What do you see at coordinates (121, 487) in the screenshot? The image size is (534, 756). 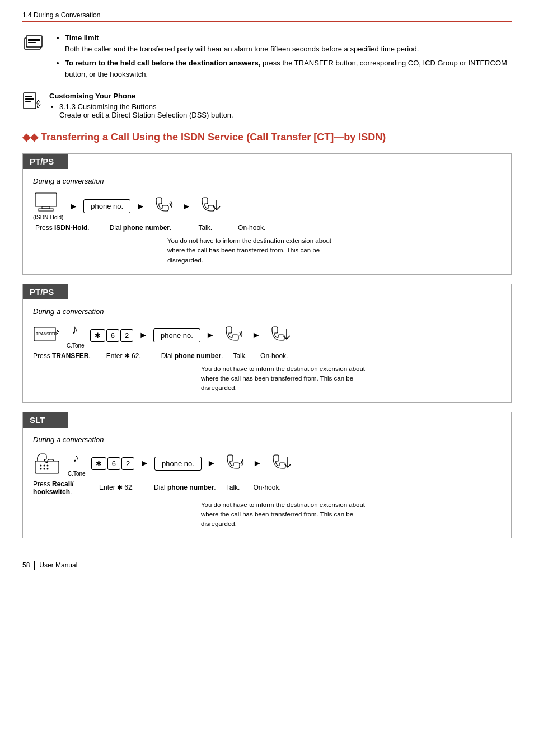 I see `label-enter-62-3: Enter ✱ 62.` at bounding box center [121, 487].